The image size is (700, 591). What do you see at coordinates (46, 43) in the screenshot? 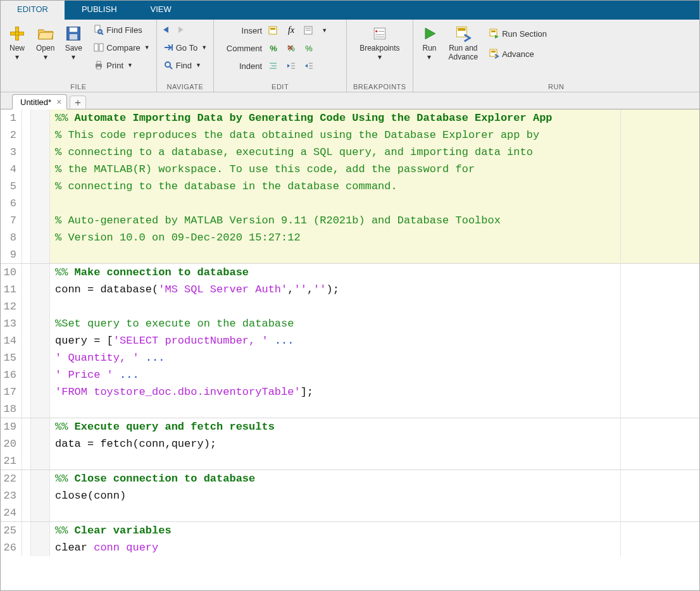
I see `open-button: Open▾` at bounding box center [46, 43].